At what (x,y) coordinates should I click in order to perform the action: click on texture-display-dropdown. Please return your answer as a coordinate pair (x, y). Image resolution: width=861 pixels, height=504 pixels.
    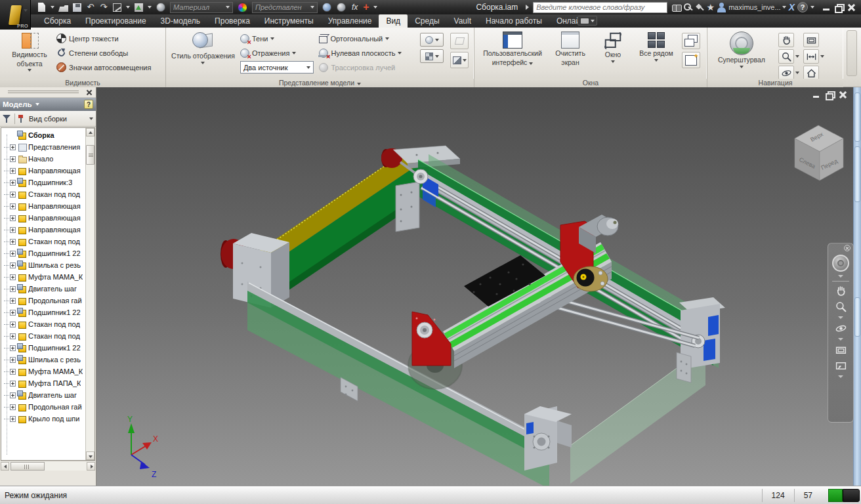
    Looking at the image, I should click on (432, 56).